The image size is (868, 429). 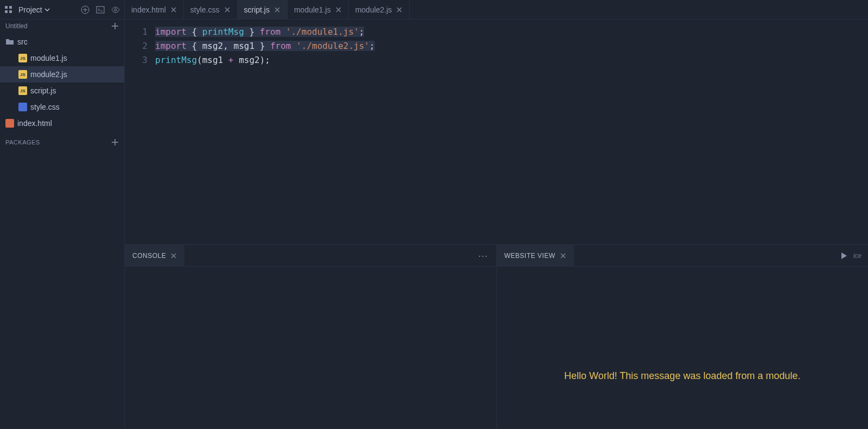 What do you see at coordinates (155, 255) in the screenshot?
I see `console-tab: CONSOLE` at bounding box center [155, 255].